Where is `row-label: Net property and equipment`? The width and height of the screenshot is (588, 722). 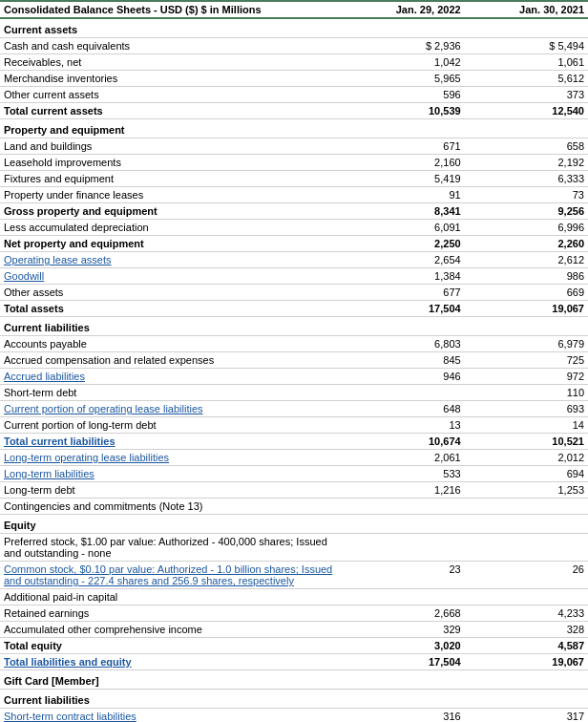
row-label: Net property and equipment is located at coordinates (170, 244).